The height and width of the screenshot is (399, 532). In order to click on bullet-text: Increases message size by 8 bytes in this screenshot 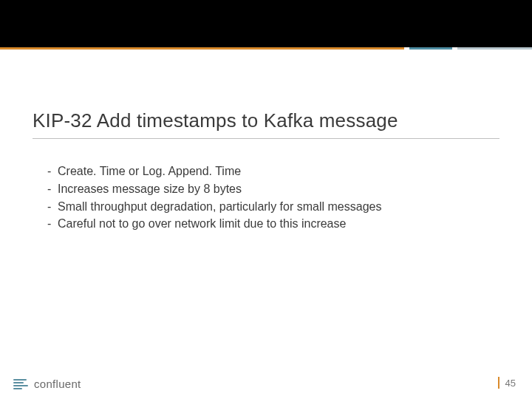, I will do `click(273, 189)`.